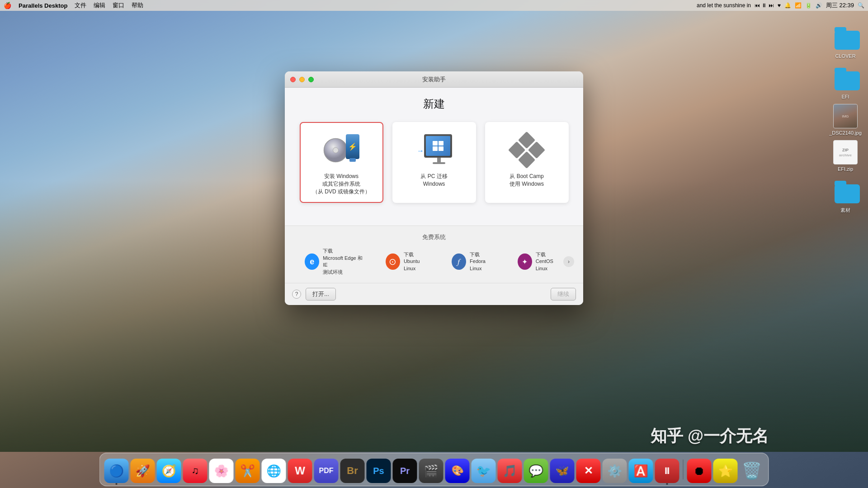 The image size is (868, 488). Describe the element at coordinates (527, 163) in the screenshot. I see `option-bootcamp: 从 Boot Camp使用 Windows` at that location.